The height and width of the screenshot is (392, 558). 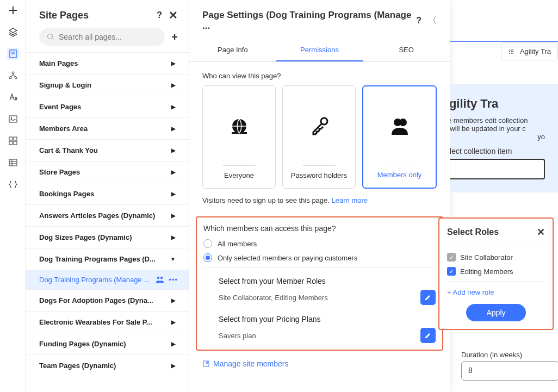 I want to click on category-members-area: Members Area▶, so click(x=108, y=128).